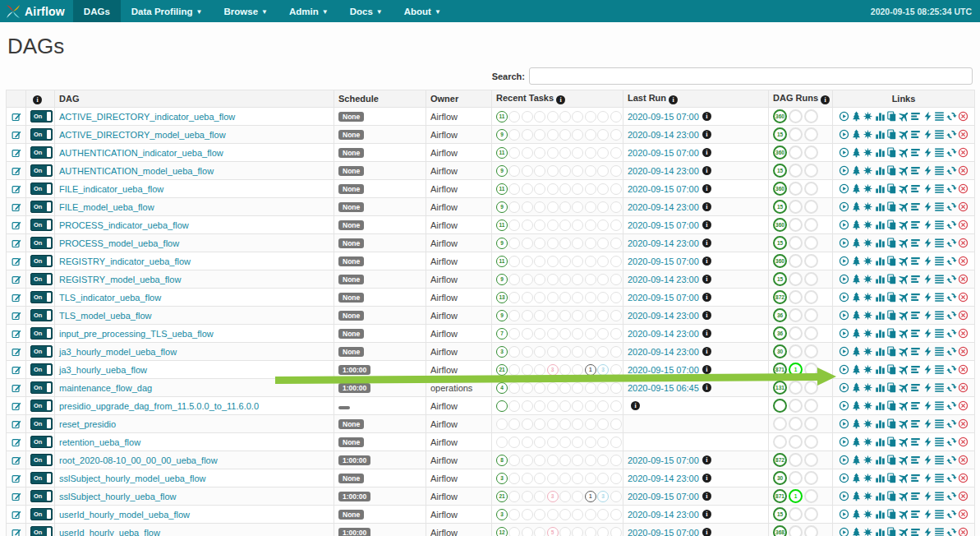  What do you see at coordinates (780, 388) in the screenshot?
I see `dag-run-circle: 131` at bounding box center [780, 388].